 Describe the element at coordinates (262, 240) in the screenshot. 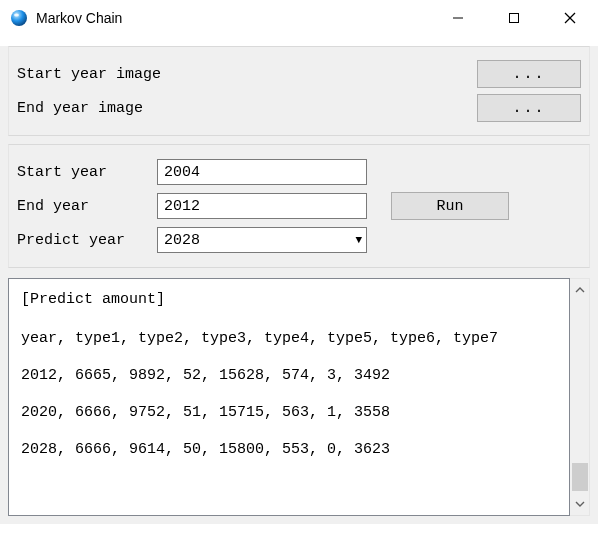

I see `predict-year-combo: 2028 ▼` at that location.